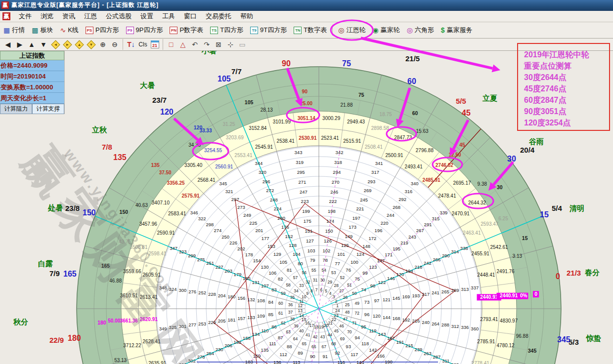 This screenshot has width=613, height=364. What do you see at coordinates (306, 17) in the screenshot?
I see `menu-bar: 赢 文件浏览资讯江恩公式选股设置工具窗口交易委托帮助` at bounding box center [306, 17].